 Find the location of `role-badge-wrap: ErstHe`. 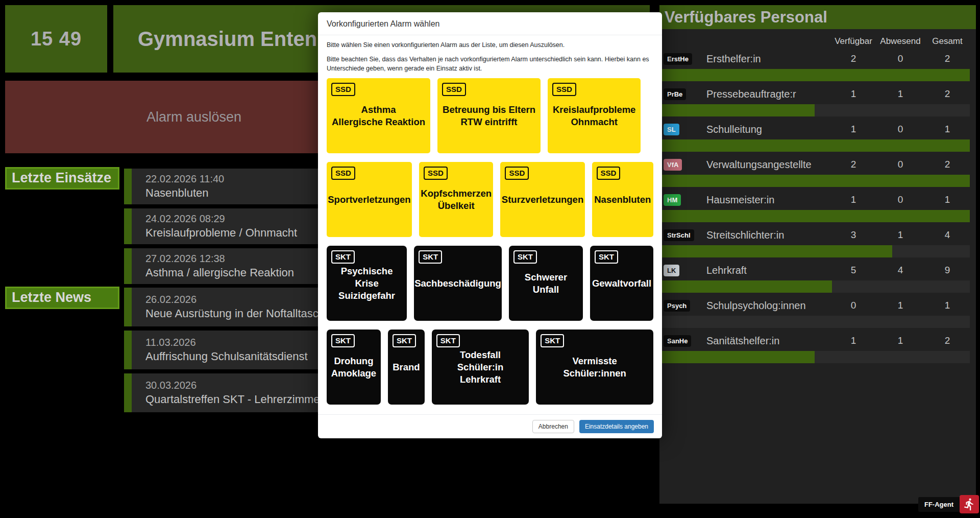

role-badge-wrap: ErstHe is located at coordinates (685, 59).